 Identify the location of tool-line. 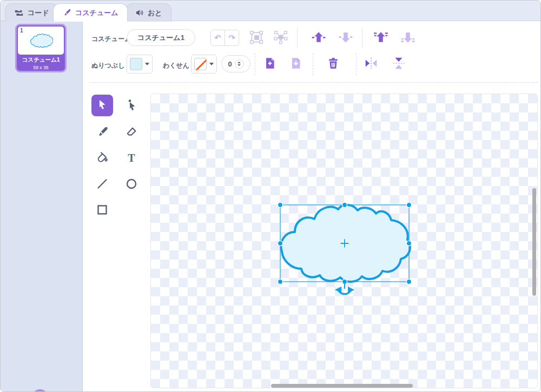
(102, 184).